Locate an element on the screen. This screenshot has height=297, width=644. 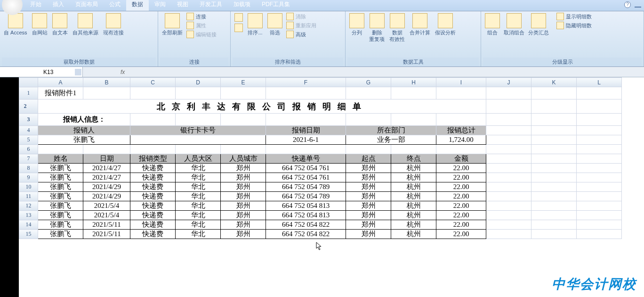
conn-sub-2: 编辑链接 is located at coordinates (201, 34).